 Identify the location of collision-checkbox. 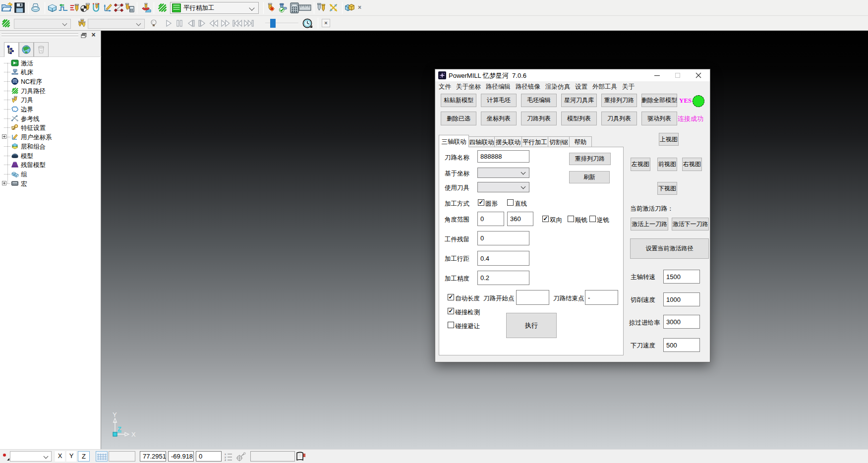
(451, 311).